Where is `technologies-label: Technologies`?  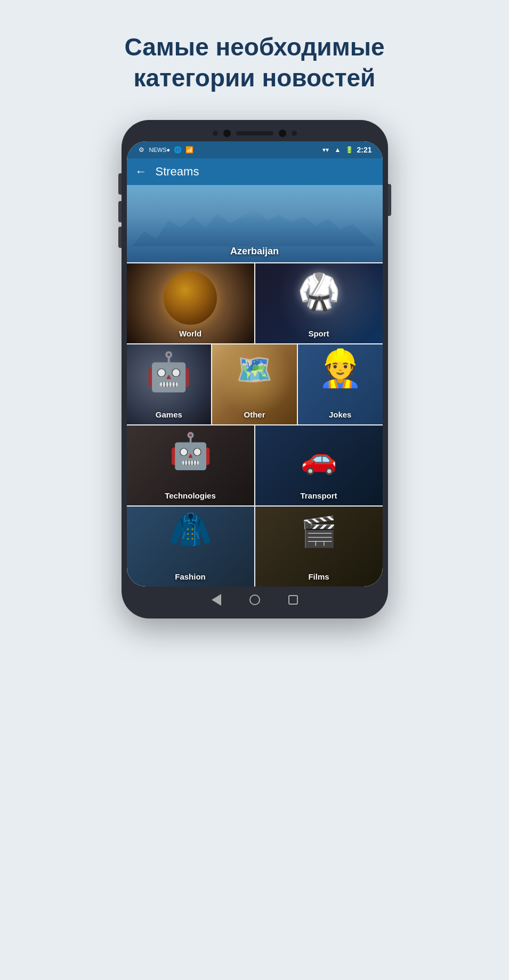
technologies-label: Technologies is located at coordinates (191, 496).